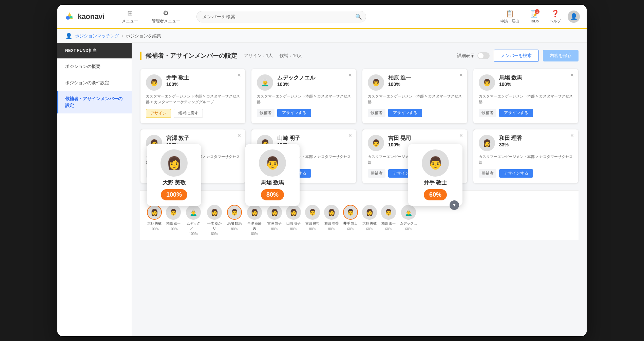  What do you see at coordinates (534, 16) in the screenshot?
I see `todo-button: 📝 1 ToDo` at bounding box center [534, 16].